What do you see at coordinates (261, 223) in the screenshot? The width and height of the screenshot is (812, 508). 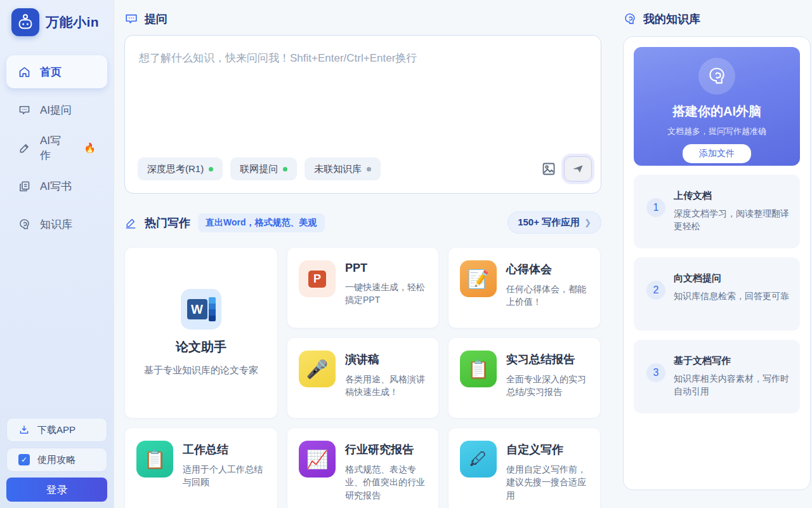 I see `word-quality-badge: 直出Word，格式规范、美观` at bounding box center [261, 223].